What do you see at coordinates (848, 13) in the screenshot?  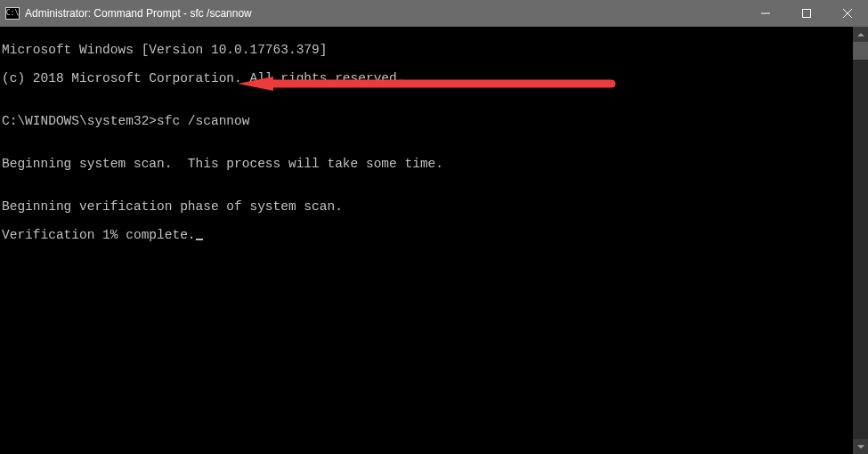 I see `close-button` at bounding box center [848, 13].